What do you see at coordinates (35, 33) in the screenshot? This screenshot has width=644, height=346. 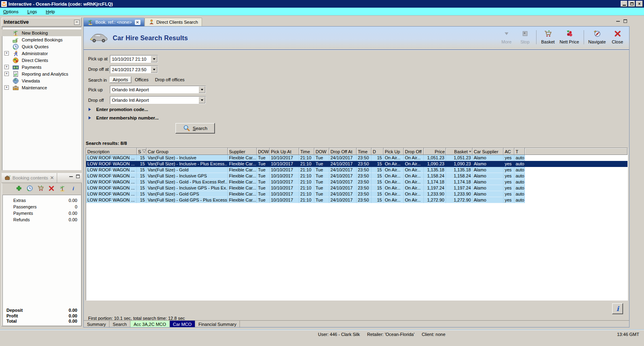 I see `sidebar-item-label: New Booking` at bounding box center [35, 33].